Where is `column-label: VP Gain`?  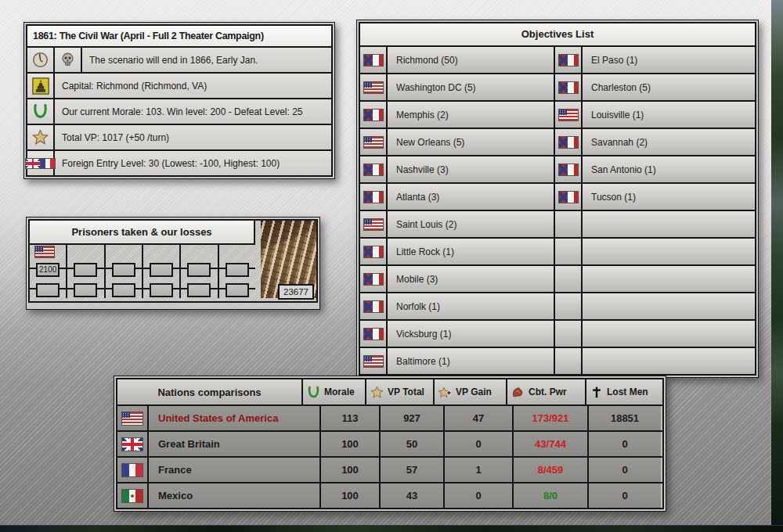 column-label: VP Gain is located at coordinates (474, 392).